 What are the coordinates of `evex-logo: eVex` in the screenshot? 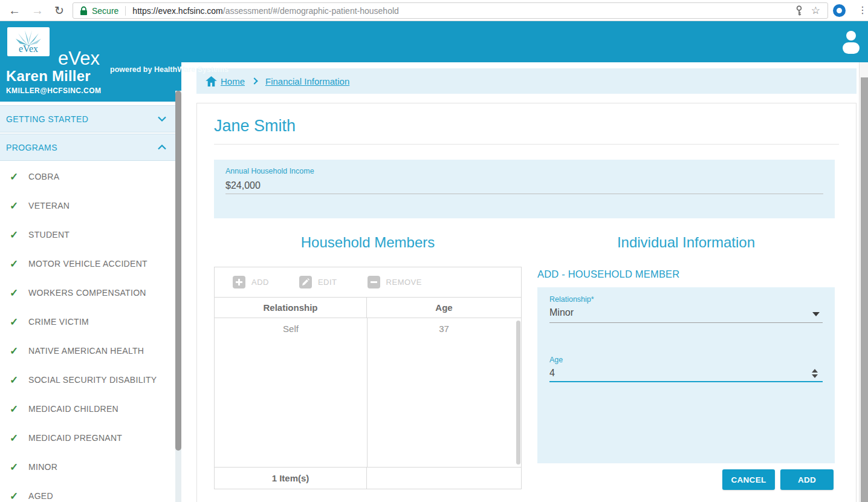 It's located at (28, 42).